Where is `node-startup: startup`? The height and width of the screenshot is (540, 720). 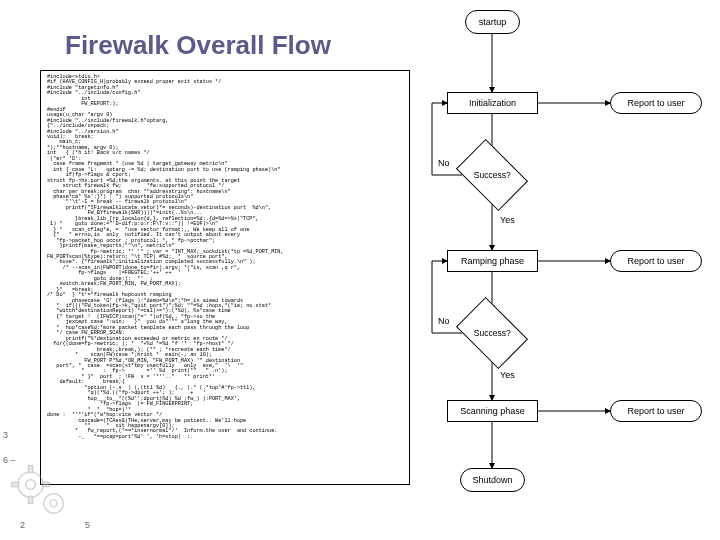
node-startup: startup is located at coordinates (492, 22).